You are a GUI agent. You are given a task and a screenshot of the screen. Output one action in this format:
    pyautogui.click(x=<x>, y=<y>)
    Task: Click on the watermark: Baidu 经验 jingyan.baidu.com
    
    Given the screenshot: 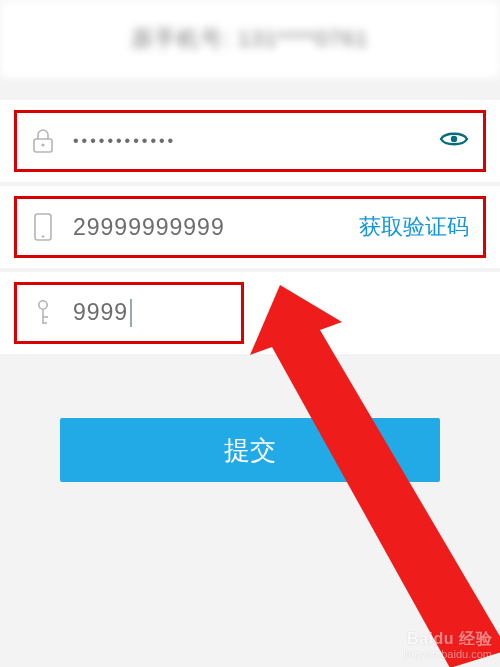 What is the action you would take?
    pyautogui.click(x=448, y=645)
    